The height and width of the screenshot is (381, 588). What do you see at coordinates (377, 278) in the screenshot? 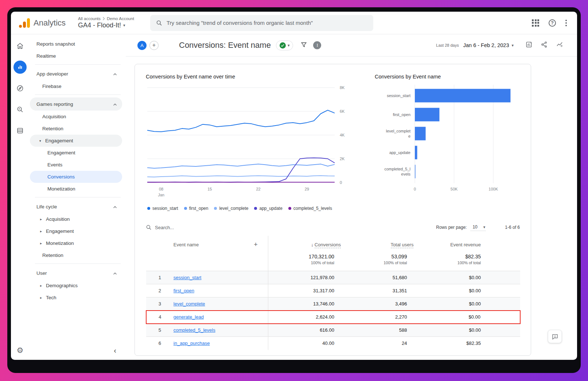
I see `total-users-cell: 51,680` at bounding box center [377, 278].